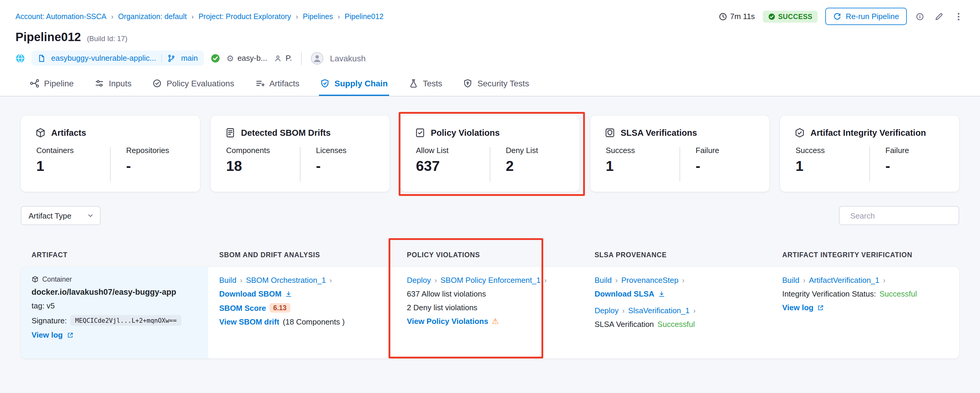  Describe the element at coordinates (118, 58) in the screenshot. I see `repo-branch-pill: easybuggy-vulnerable-applic... main` at that location.